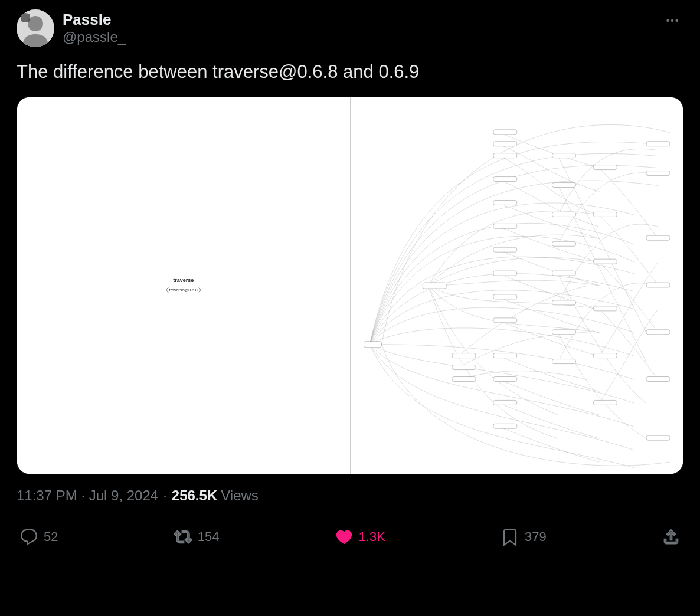  Describe the element at coordinates (524, 537) in the screenshot. I see `bookmark-button: 379` at that location.